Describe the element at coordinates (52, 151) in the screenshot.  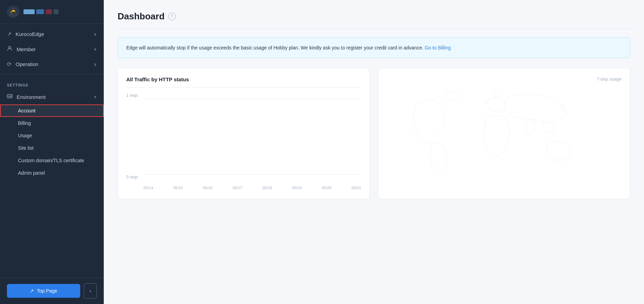
I see `sidebar-nav: ↗ KurocoEdge ∨ Member ∨ ⟳ Operation` at that location.